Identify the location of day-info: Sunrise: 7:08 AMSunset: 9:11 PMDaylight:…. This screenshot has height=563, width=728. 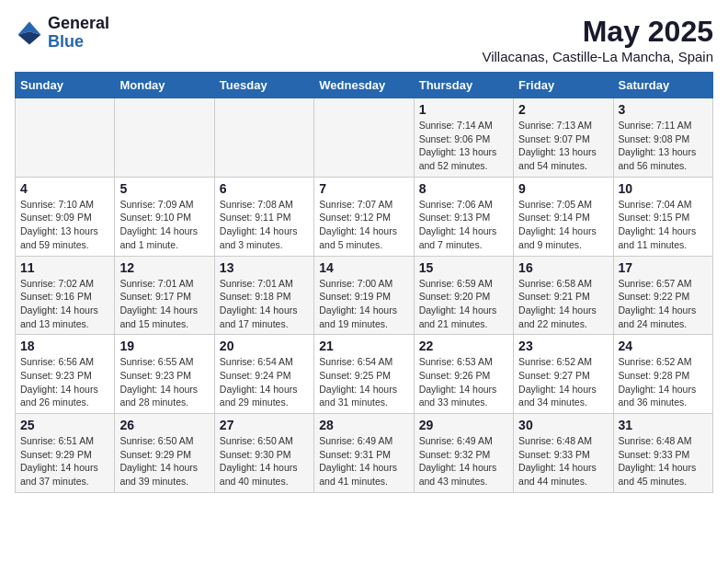
(265, 224).